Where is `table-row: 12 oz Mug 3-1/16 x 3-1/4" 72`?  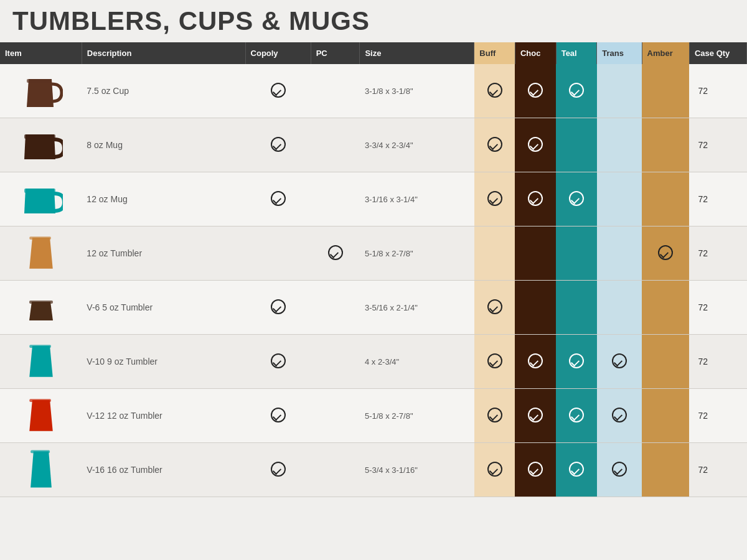 table-row: 12 oz Mug 3-1/16 x 3-1/4" 72 is located at coordinates (374, 199).